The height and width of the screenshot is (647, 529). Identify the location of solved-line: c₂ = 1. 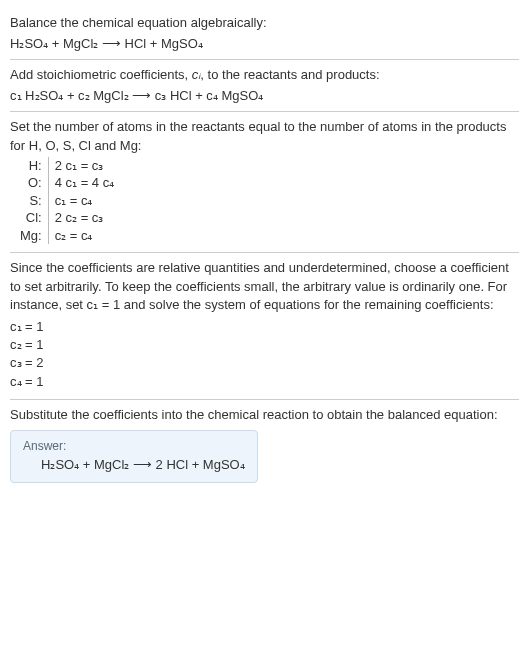
(264, 345).